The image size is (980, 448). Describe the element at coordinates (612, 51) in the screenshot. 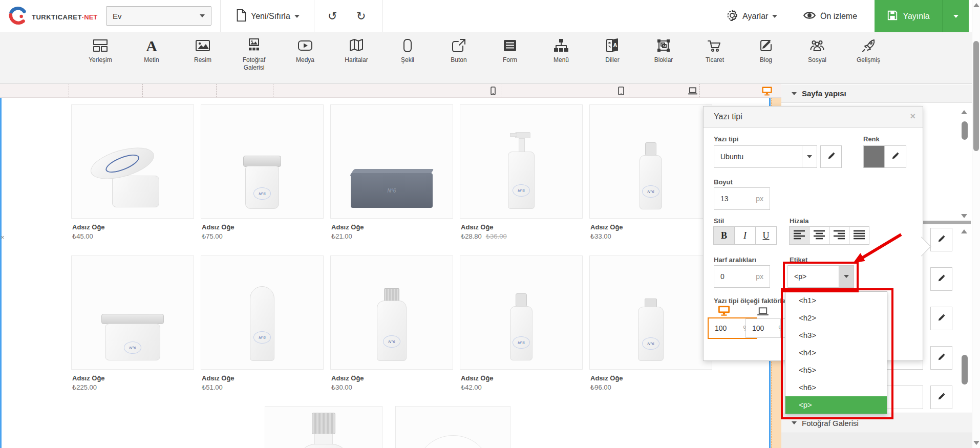

I see `toolbar-item-languages: ADiller` at that location.